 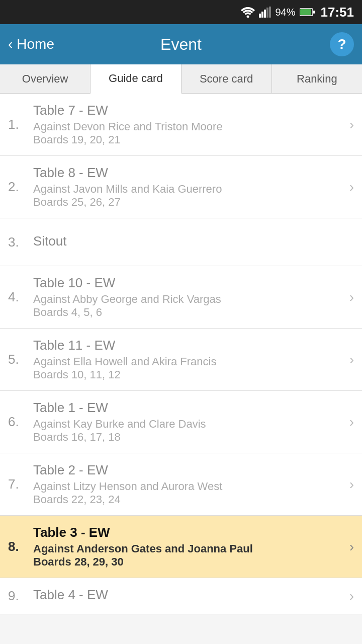 I want to click on item-table-name: Table 1 - EW, so click(x=189, y=408).